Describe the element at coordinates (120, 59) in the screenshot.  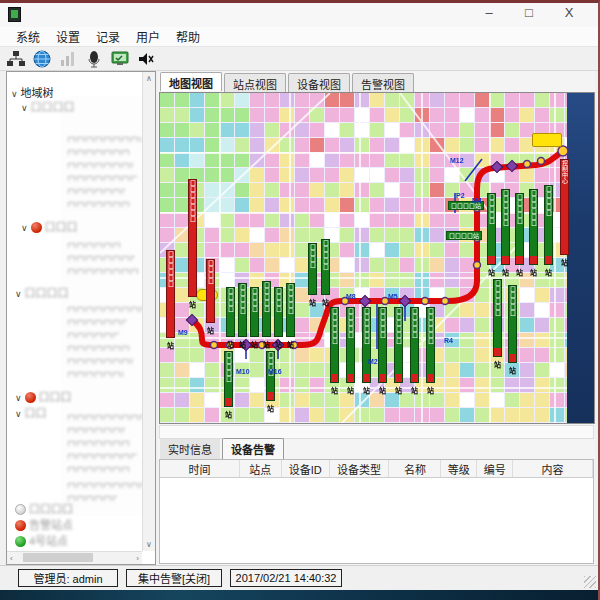
I see `monitor-icon` at that location.